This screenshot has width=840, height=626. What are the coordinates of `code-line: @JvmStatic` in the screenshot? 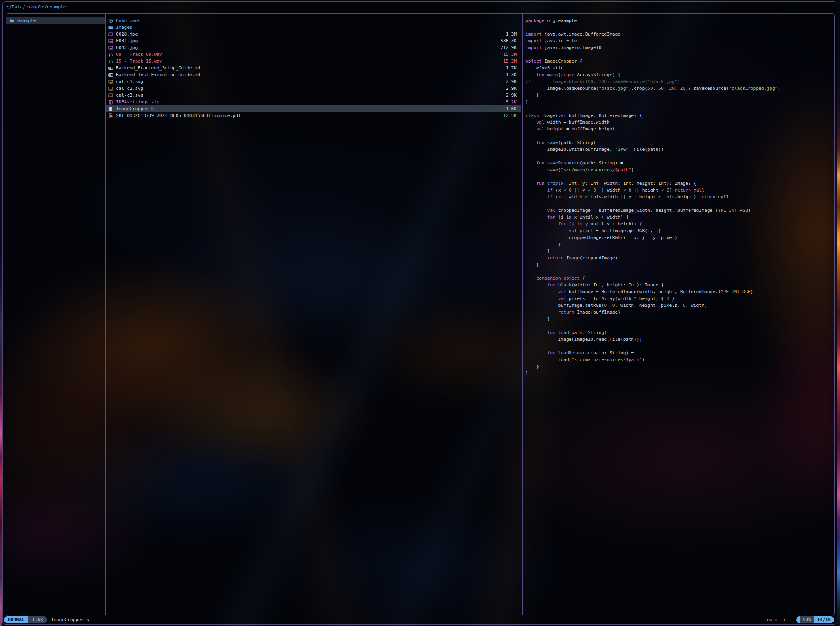 It's located at (679, 68).